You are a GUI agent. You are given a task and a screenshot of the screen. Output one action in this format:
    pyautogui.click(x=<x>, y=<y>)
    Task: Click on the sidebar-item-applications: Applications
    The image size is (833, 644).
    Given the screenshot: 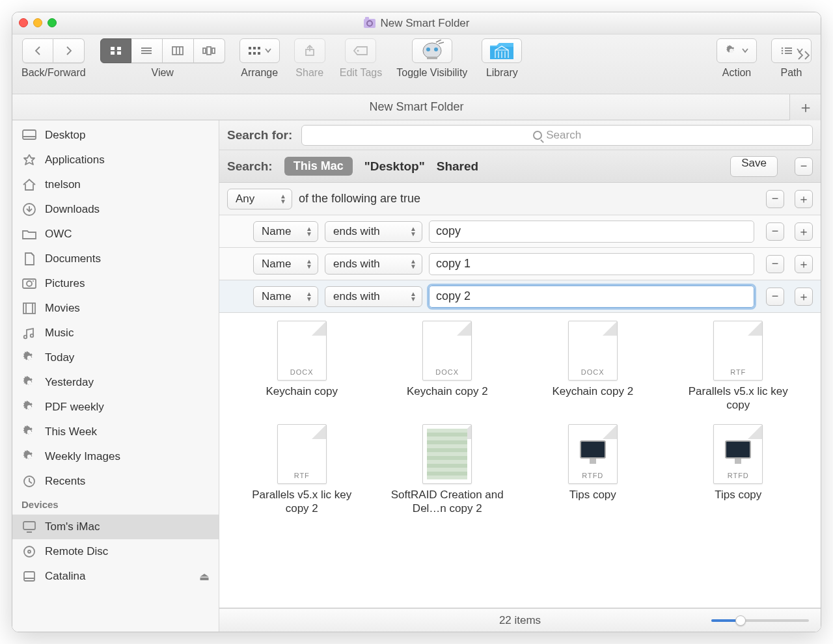 What is the action you would take?
    pyautogui.click(x=116, y=160)
    